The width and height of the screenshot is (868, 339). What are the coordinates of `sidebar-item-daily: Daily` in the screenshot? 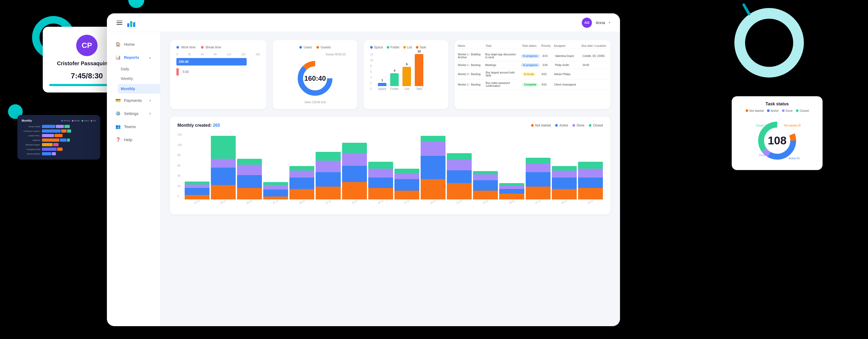 It's located at (140, 69).